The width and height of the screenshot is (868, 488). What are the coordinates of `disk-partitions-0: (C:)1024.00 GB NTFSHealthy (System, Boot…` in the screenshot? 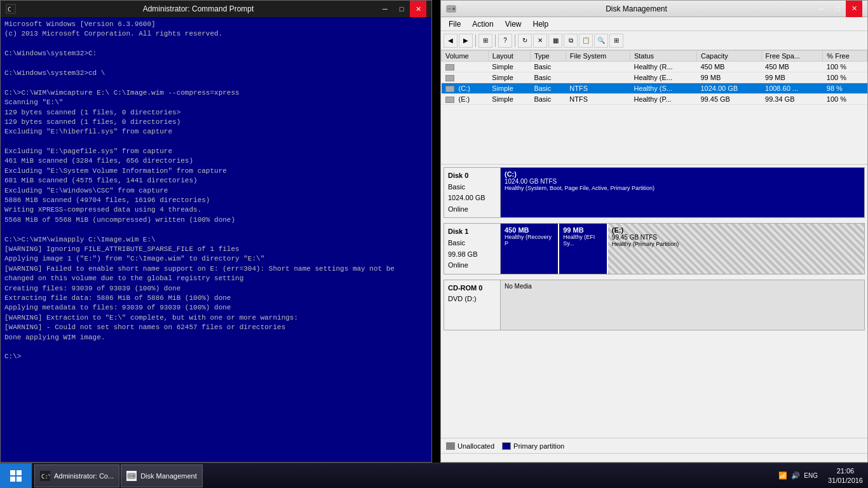 It's located at (682, 193).